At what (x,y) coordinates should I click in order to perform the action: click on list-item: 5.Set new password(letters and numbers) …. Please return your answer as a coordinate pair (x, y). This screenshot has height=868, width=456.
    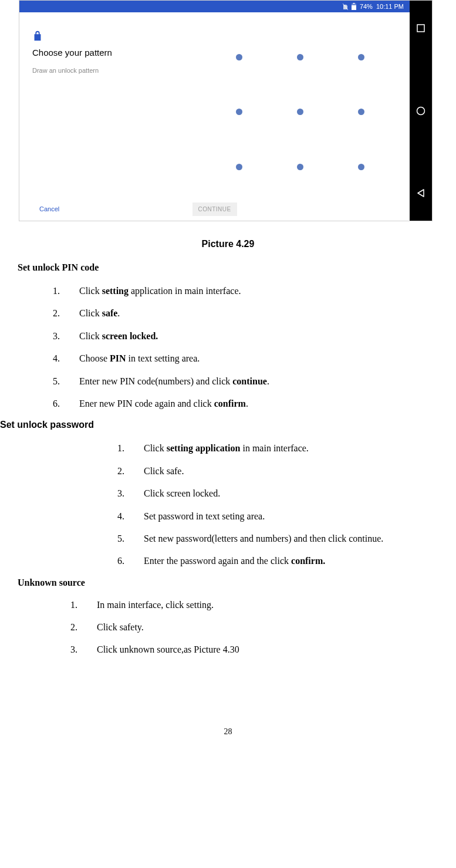
    Looking at the image, I should click on (286, 539).